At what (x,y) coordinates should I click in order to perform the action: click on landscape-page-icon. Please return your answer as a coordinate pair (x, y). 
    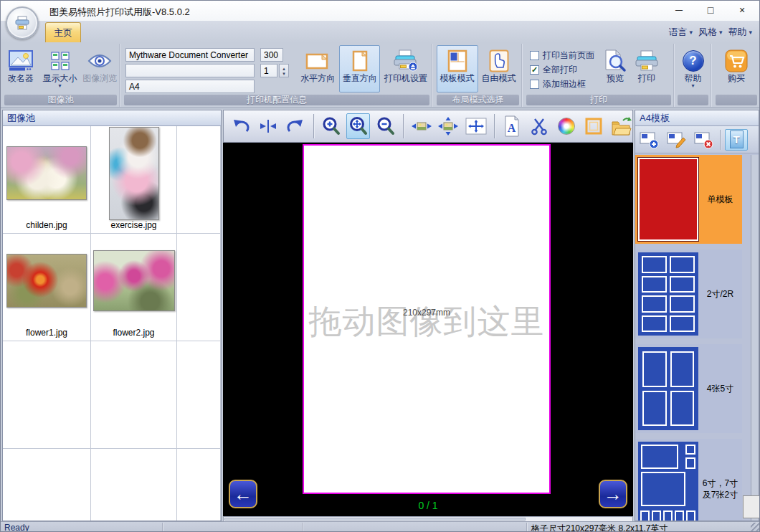
    Looking at the image, I should click on (318, 61).